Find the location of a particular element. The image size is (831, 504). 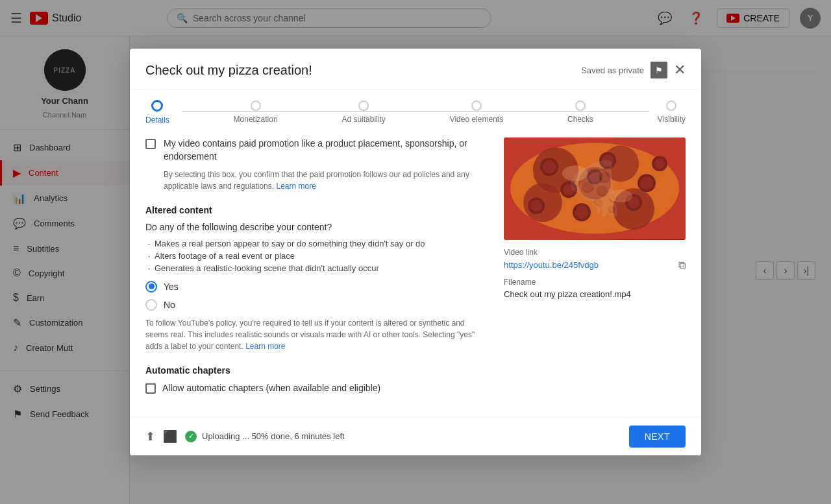

altered-content-bullets: Makes a real person appear to say or do … is located at coordinates (318, 256).